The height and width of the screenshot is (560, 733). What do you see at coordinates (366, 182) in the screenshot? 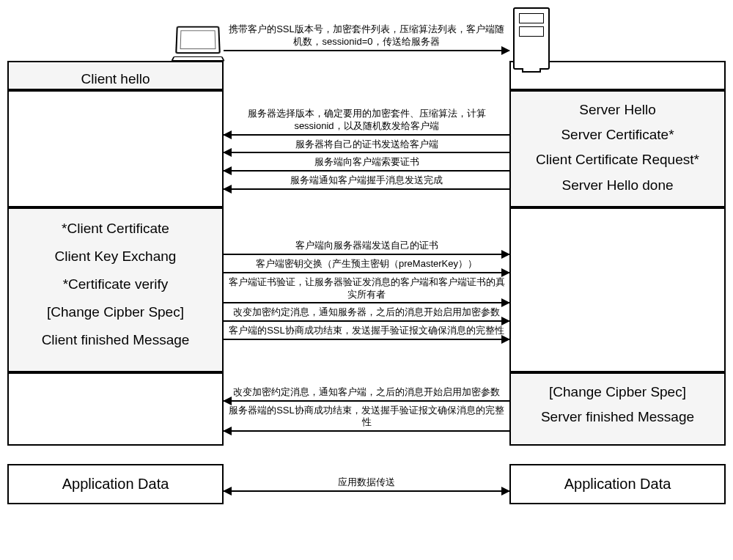
I see `arrow-server-done: 服务端通知客户端握手消息发送完成` at bounding box center [366, 182].